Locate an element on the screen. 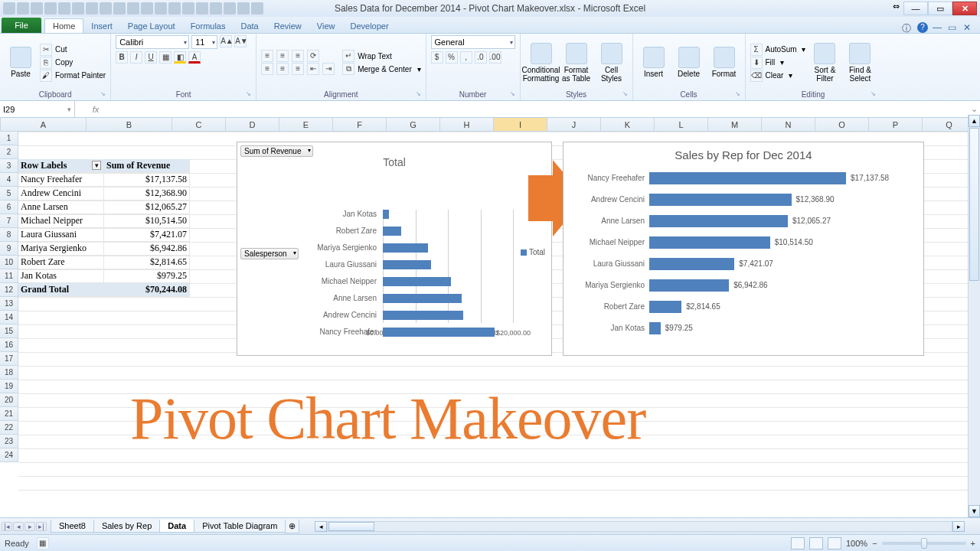 This screenshot has width=980, height=551. scroll-right-button: ▸ is located at coordinates (959, 527).